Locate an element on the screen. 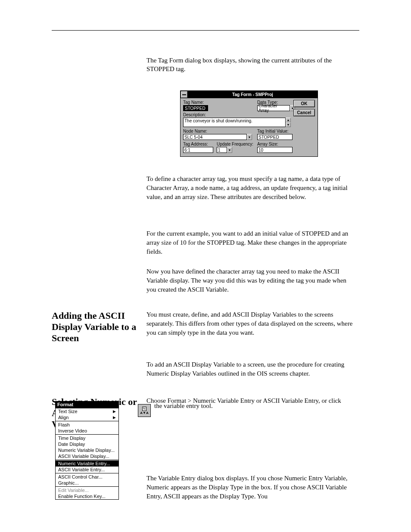 Image resolution: width=411 pixels, height=532 pixels. heading-adding: Adding the ASCII Display Variable to a S… is located at coordinates (97, 327).